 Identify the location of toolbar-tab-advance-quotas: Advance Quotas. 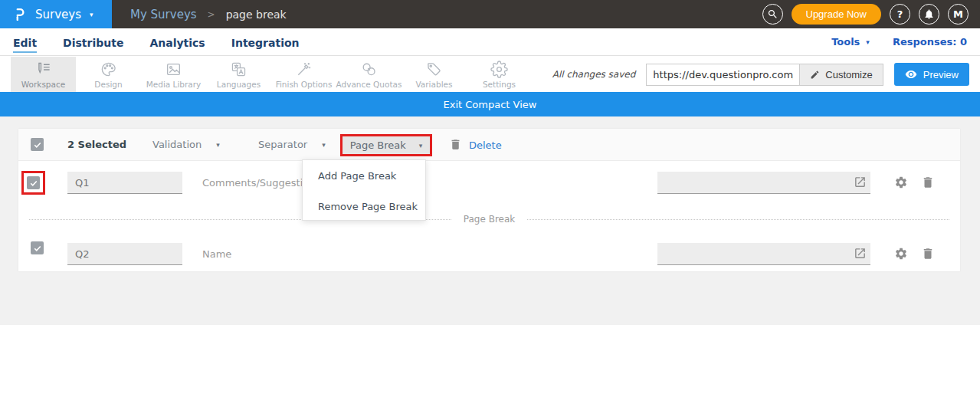
(369, 74).